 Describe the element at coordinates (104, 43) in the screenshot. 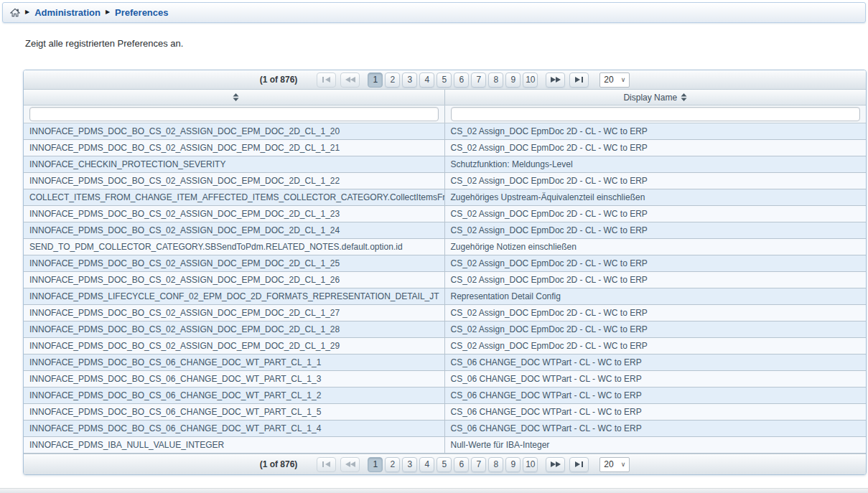

I see `page-description: Zeigt alle registrierten Preferences an.` at that location.